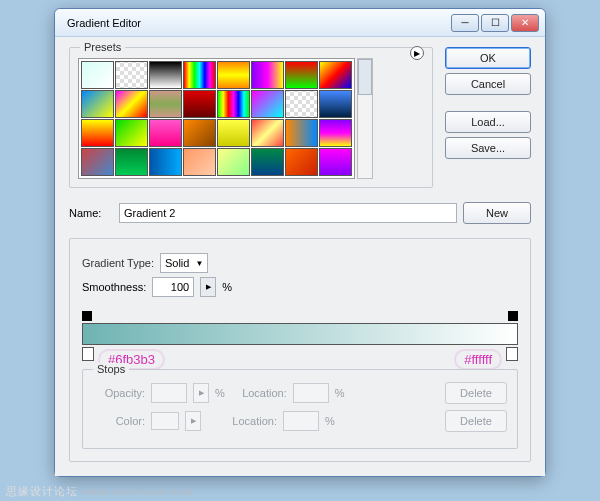 The width and height of the screenshot is (600, 501). I want to click on opacity-stepper: ▶, so click(201, 393).